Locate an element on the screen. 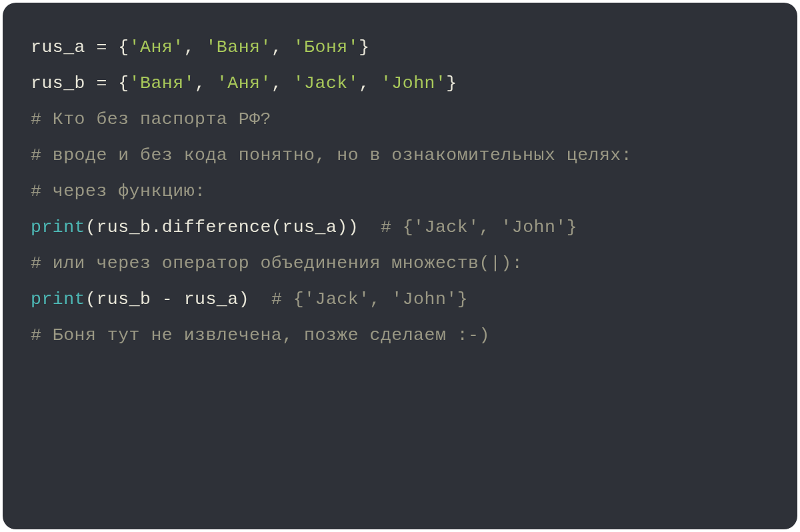  code-line-2: rus_b = {'Ваня', 'Аня', 'Jack', 'John'} is located at coordinates (400, 83).